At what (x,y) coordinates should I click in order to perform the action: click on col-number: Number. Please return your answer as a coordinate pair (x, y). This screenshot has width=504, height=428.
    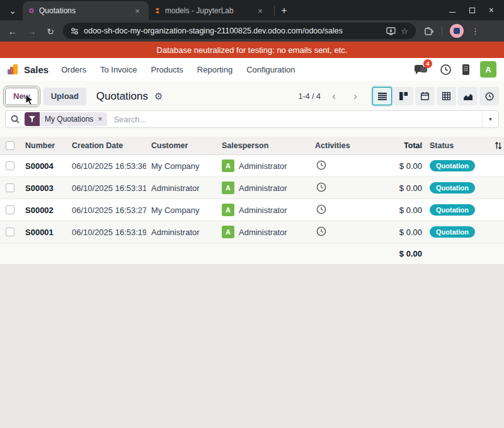
    Looking at the image, I should click on (43, 146).